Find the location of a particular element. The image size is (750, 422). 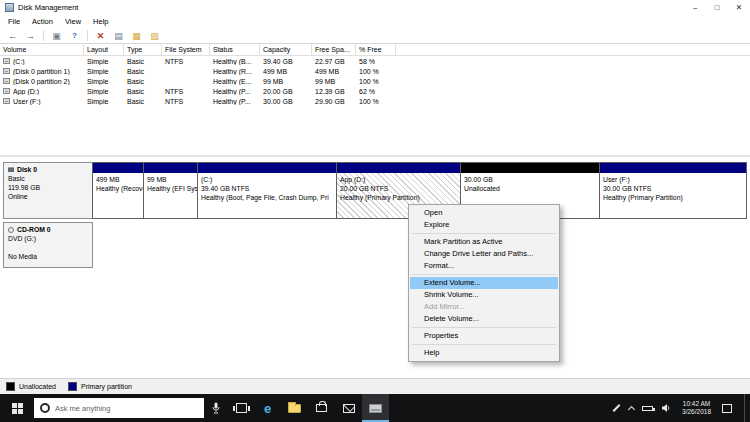

cortana-icon is located at coordinates (45, 408).